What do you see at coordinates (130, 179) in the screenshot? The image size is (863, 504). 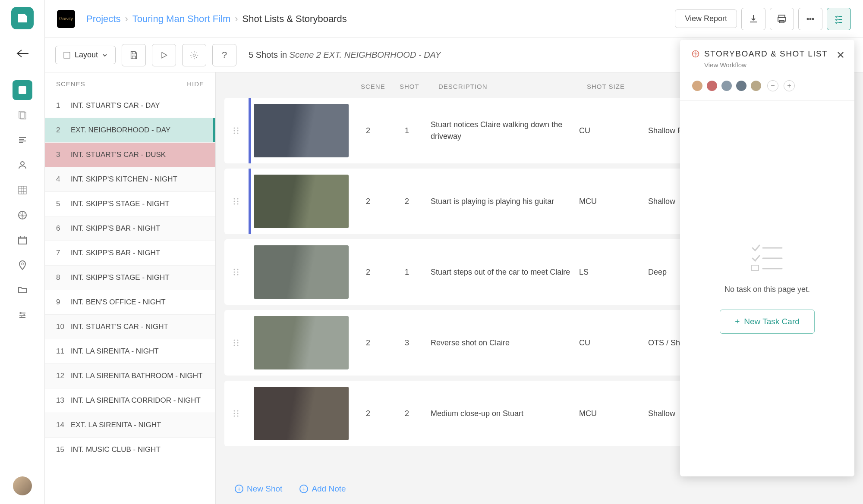 I see `scene-item: 4INT. SKIPP'S KITCHEN - NIGHT` at bounding box center [130, 179].